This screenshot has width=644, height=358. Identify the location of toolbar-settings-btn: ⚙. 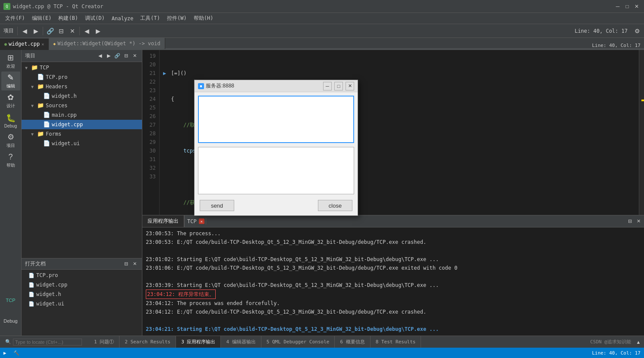
(637, 31).